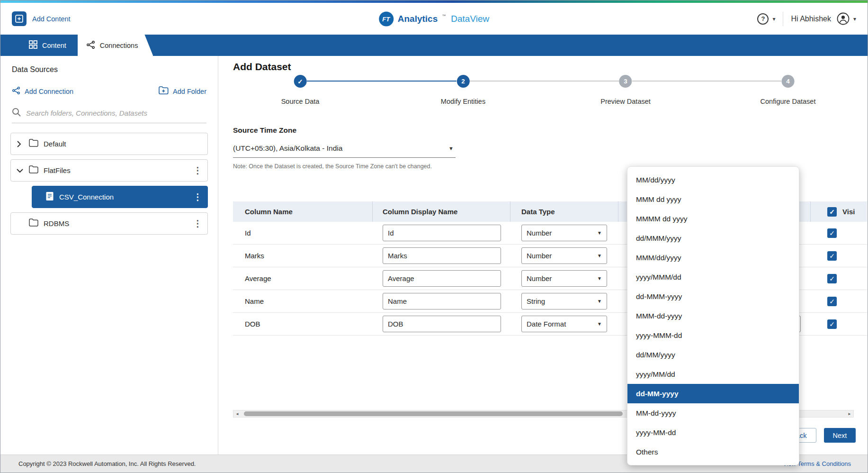 This screenshot has height=473, width=868. I want to click on tab-content: Content, so click(47, 45).